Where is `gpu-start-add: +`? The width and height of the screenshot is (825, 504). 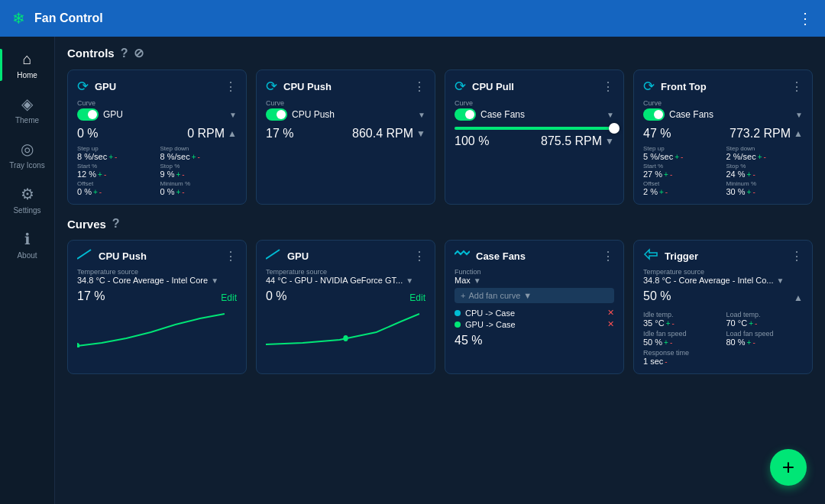 gpu-start-add: + is located at coordinates (100, 174).